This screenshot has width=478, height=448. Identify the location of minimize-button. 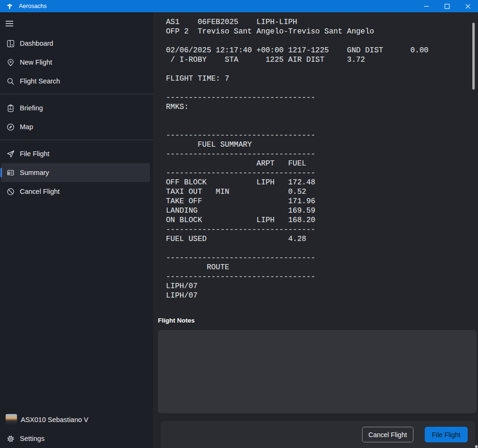
(426, 6).